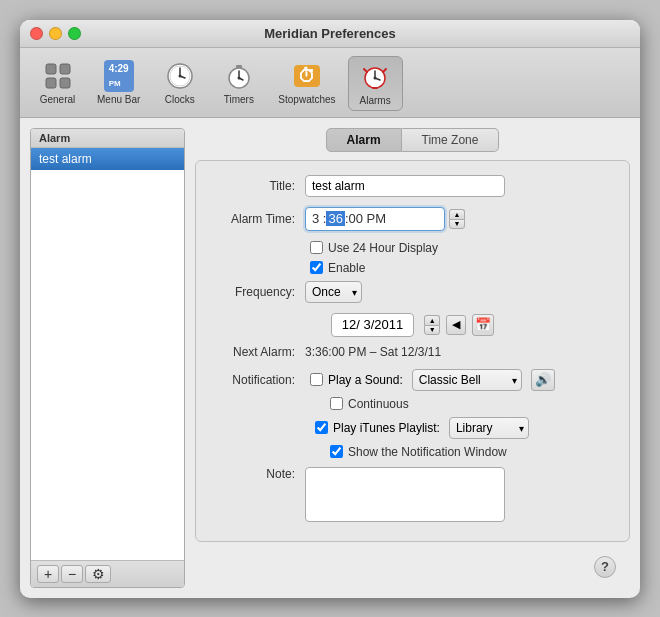  Describe the element at coordinates (428, 452) in the screenshot. I see `show-notification-label: Show the Notification Window` at that location.